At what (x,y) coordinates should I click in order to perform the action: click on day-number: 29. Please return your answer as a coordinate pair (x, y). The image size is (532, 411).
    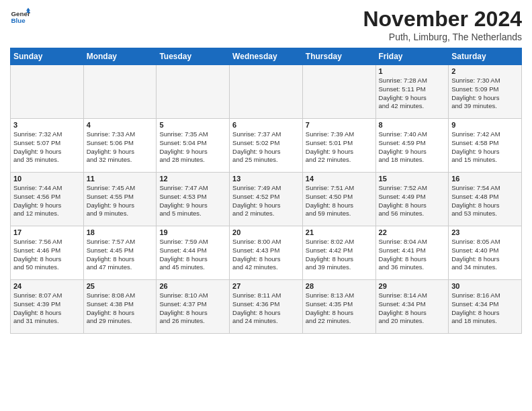
    Looking at the image, I should click on (412, 286).